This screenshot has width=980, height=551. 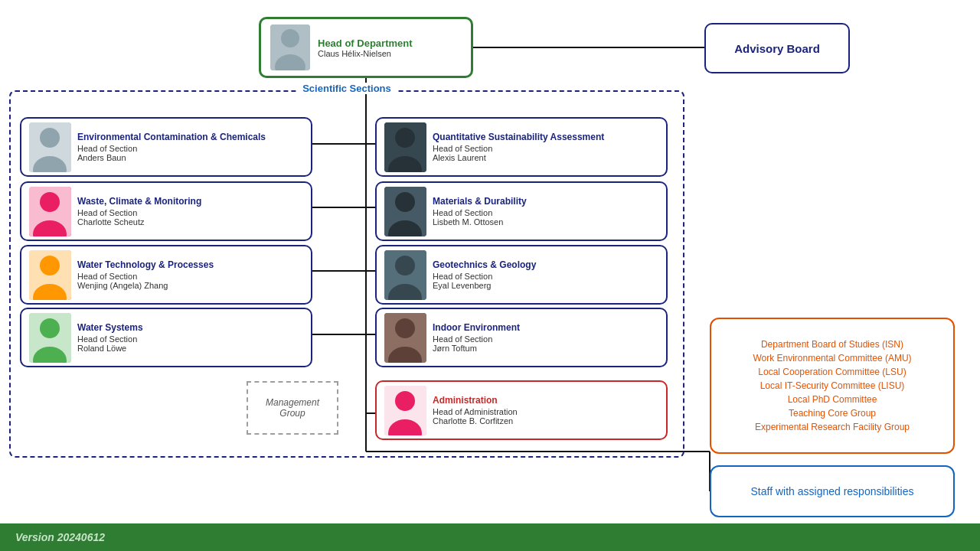 I want to click on version-label: Version 20240612, so click(x=60, y=537).